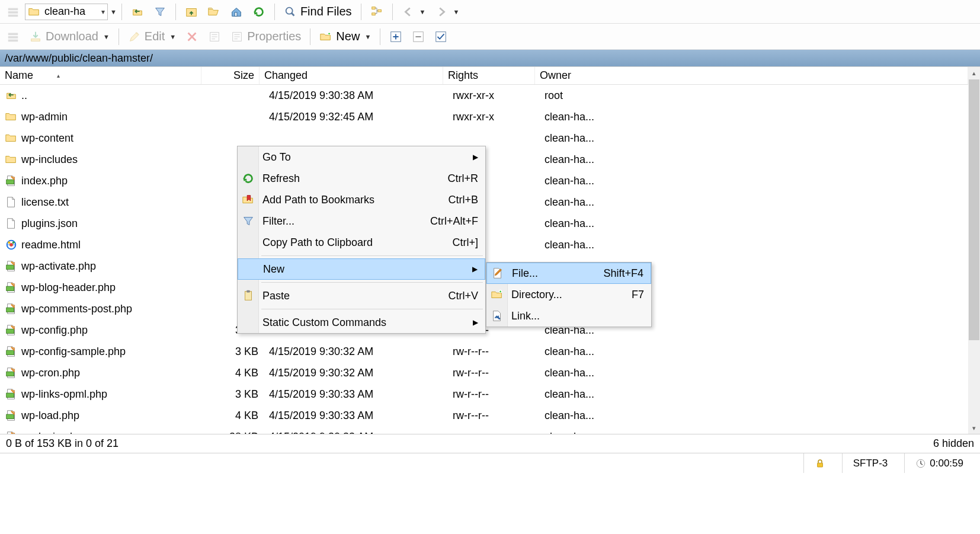  Describe the element at coordinates (69, 37) in the screenshot. I see `download-button: Download ▼` at that location.